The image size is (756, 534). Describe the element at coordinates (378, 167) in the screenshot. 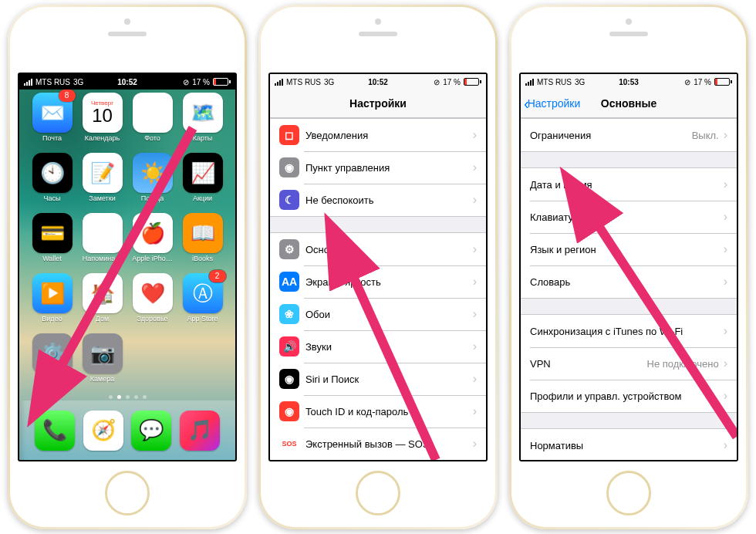

I see `row-control-center: ◉Пункт управления›` at that location.